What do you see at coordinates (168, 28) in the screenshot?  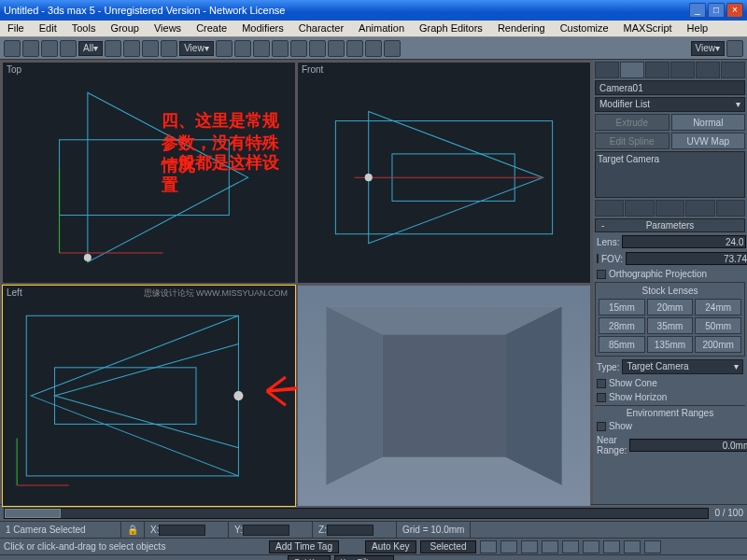 I see `menu-views: Views` at bounding box center [168, 28].